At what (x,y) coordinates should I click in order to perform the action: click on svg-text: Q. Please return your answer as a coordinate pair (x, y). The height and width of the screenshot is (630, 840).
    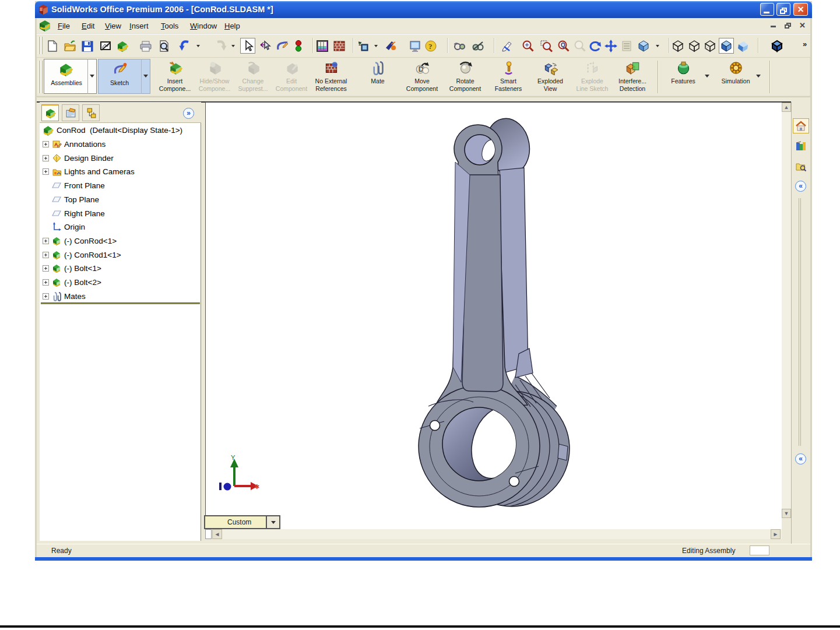
    Looking at the image, I should click on (563, 45).